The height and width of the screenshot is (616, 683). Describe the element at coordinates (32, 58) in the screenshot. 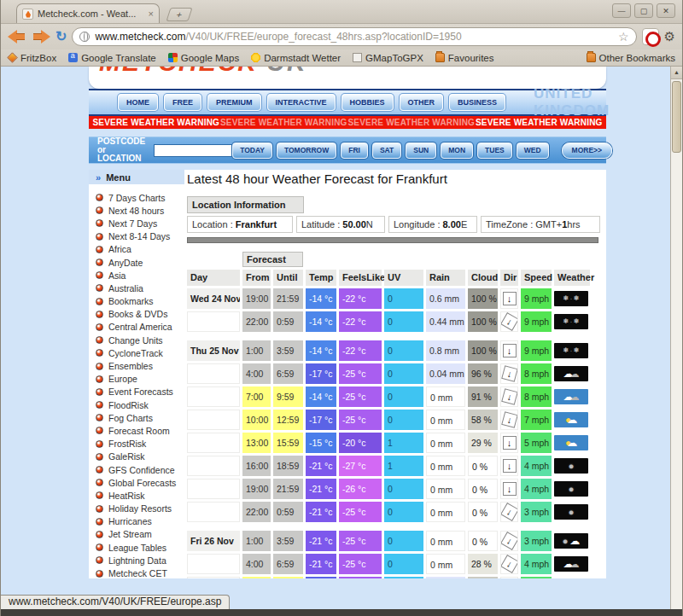

I see `bookmark-item: FritzBox` at that location.